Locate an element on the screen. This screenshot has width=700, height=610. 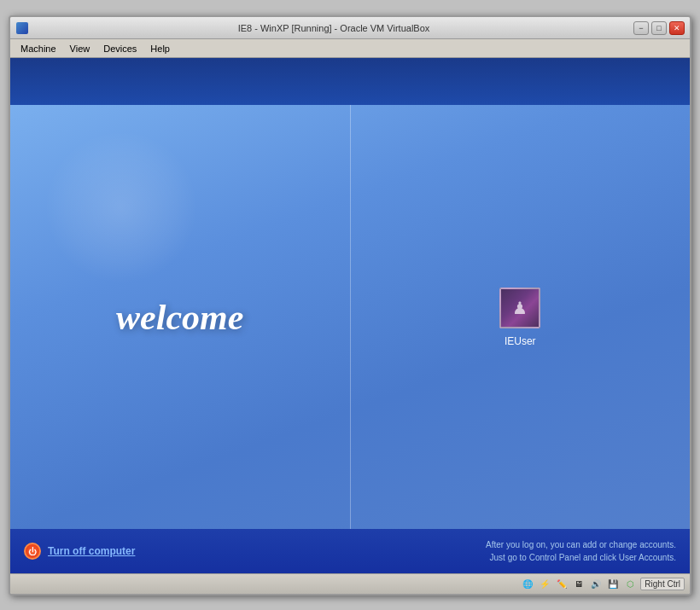
xp-bottom-bar: ⏻ Turn off computer After you log on, yo… is located at coordinates (350, 551).